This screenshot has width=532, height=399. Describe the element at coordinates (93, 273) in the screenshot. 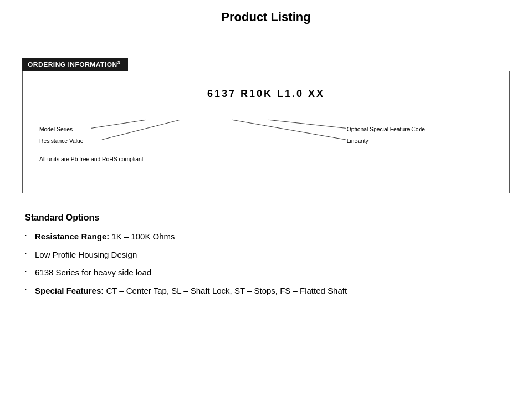

I see `bullet-normal: 6138 Series for heavy side load` at that location.